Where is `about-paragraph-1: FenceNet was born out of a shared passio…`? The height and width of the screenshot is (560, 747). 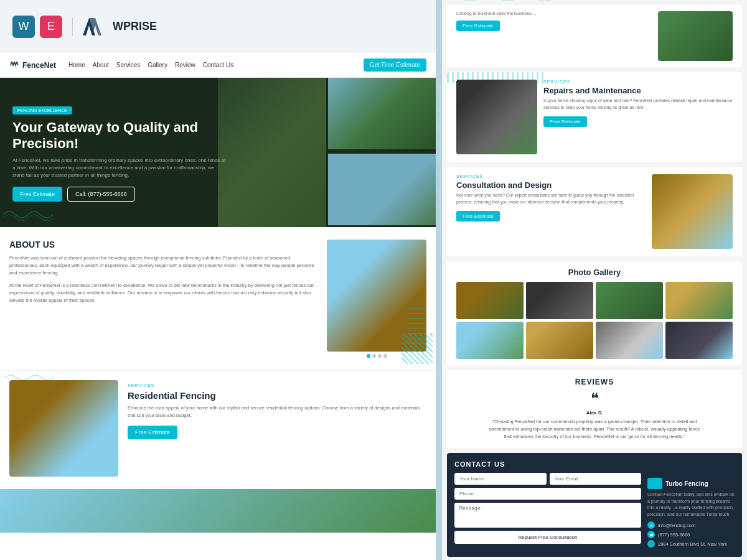
about-paragraph-1: FenceNet was born out of a shared passio… is located at coordinates (163, 266).